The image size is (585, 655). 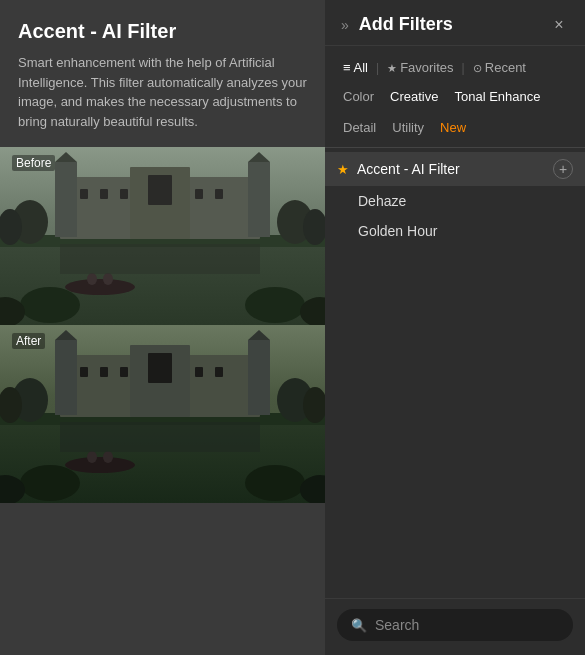 I want to click on filter-name-dehaze: Dehaze, so click(x=372, y=201).